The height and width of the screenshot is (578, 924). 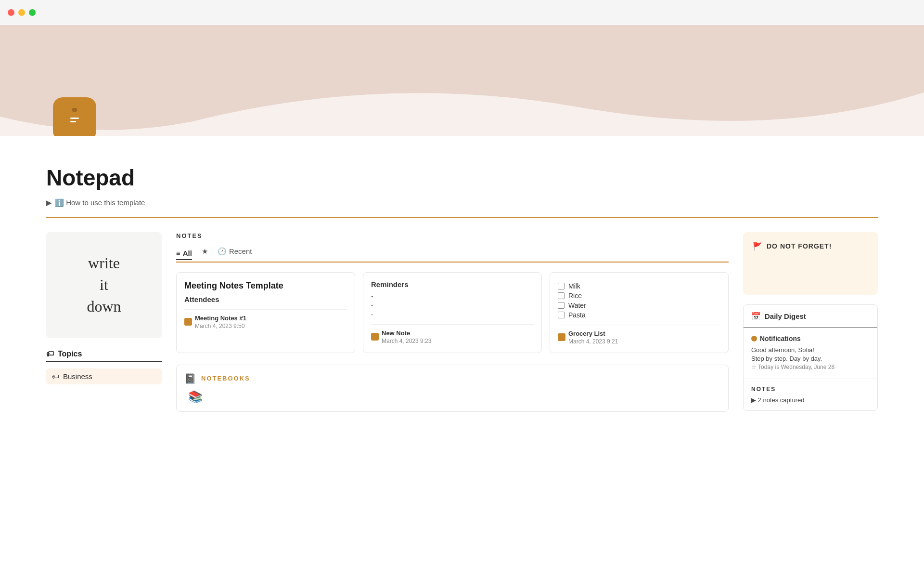 What do you see at coordinates (266, 300) in the screenshot?
I see `meeting-card-subtitle: Attendees` at bounding box center [266, 300].